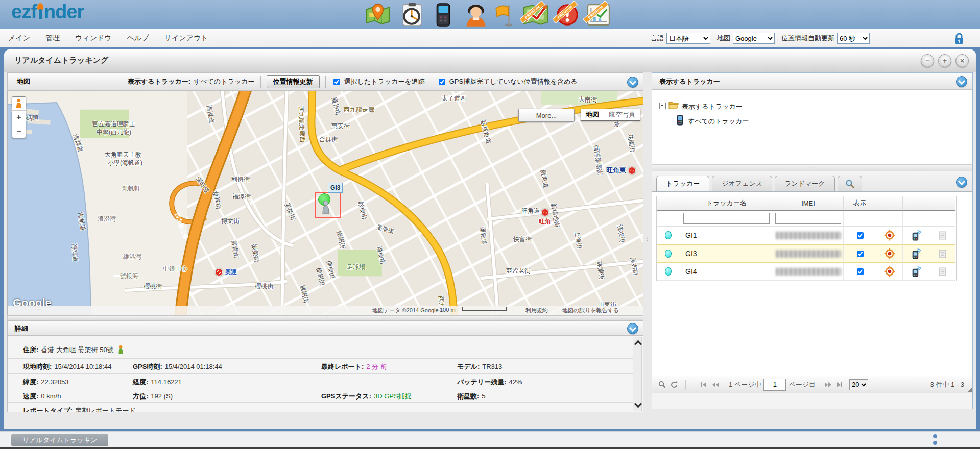  Describe the element at coordinates (805, 184) in the screenshot. I see `tab-landmark: ランドマーク` at that location.